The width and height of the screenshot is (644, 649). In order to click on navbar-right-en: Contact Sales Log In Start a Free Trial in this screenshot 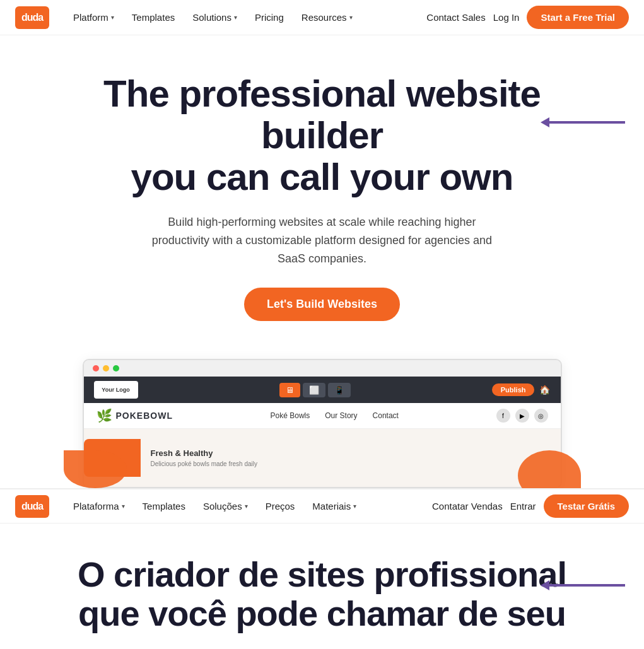, I will do `click(527, 18)`.